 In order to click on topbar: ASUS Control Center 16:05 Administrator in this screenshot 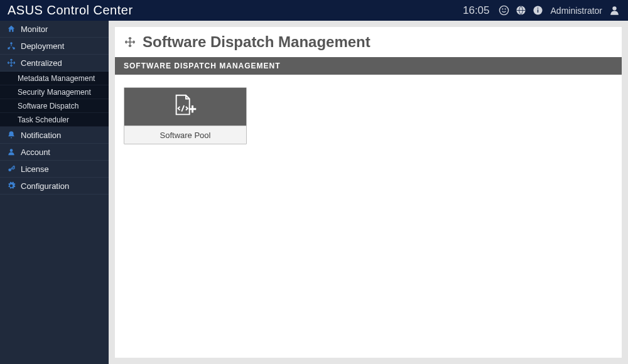, I will do `click(314, 10)`.